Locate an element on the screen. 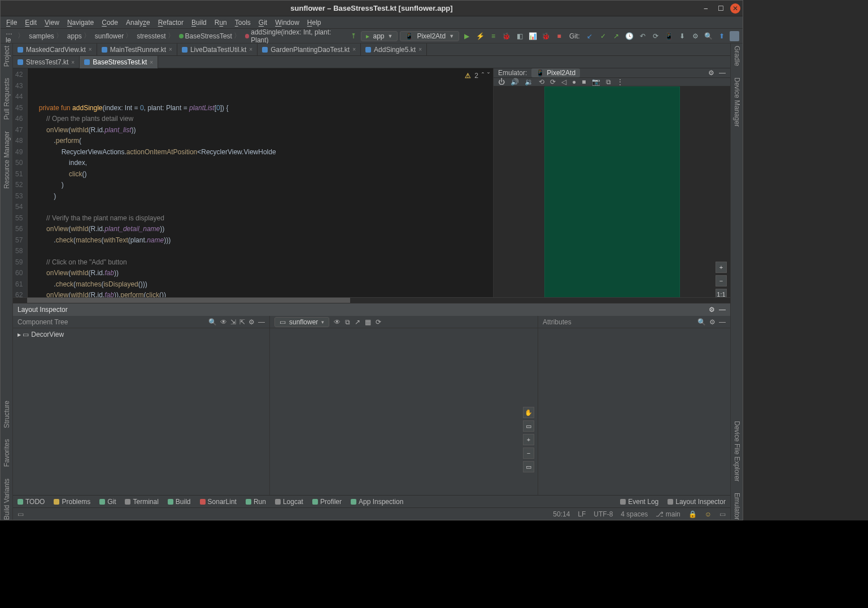 Image resolution: width=868 pixels, height=608 pixels. inspection-badge: ⚠2 ˆ ˇ is located at coordinates (477, 76).